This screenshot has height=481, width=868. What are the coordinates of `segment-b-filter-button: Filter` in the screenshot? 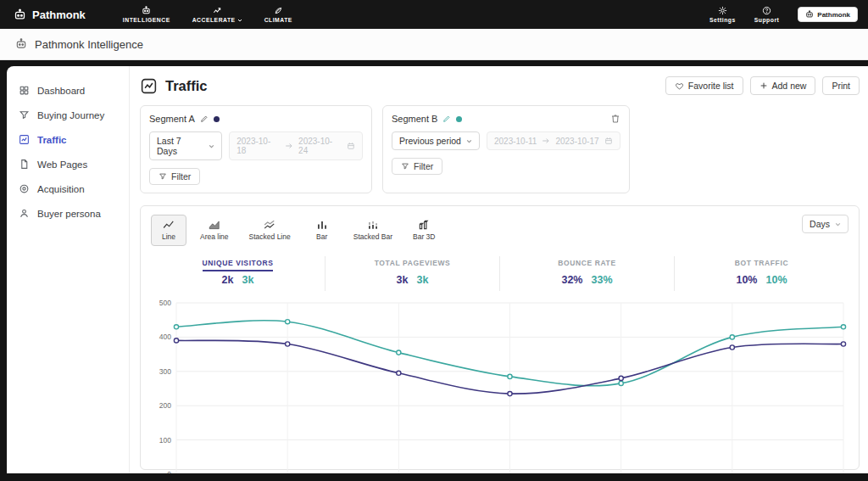 It's located at (417, 166).